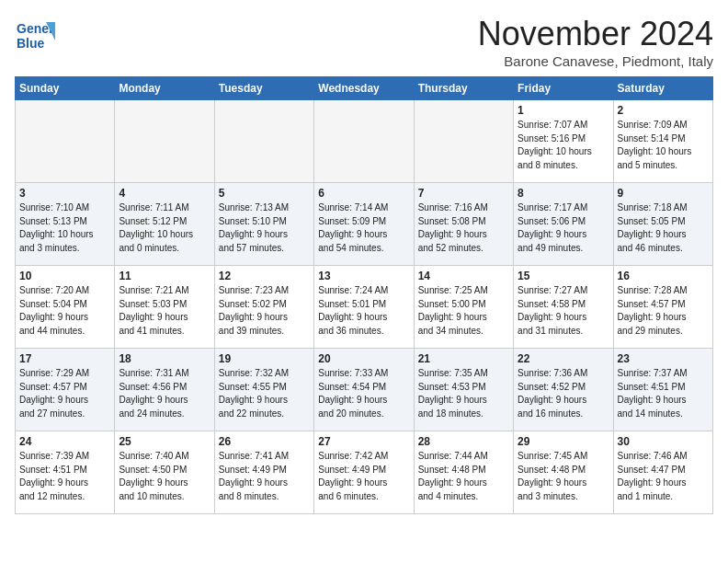  What do you see at coordinates (364, 142) in the screenshot?
I see `calendar-week-row: 1Sunrise: 7:07 AM Sunset: 5:16 PM Daylig…` at bounding box center [364, 142].